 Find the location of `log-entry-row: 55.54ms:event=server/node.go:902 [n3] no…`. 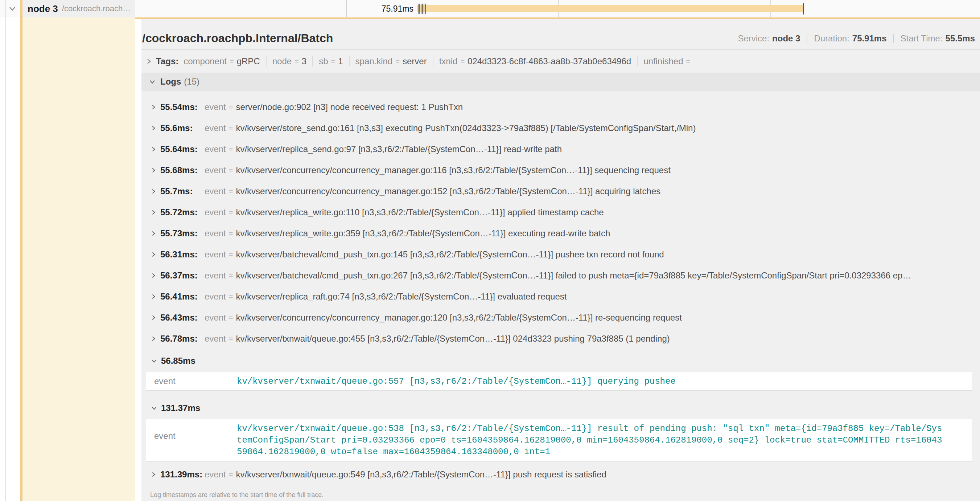

log-entry-row: 55.54ms:event=server/node.go:902 [n3] no… is located at coordinates (563, 107).